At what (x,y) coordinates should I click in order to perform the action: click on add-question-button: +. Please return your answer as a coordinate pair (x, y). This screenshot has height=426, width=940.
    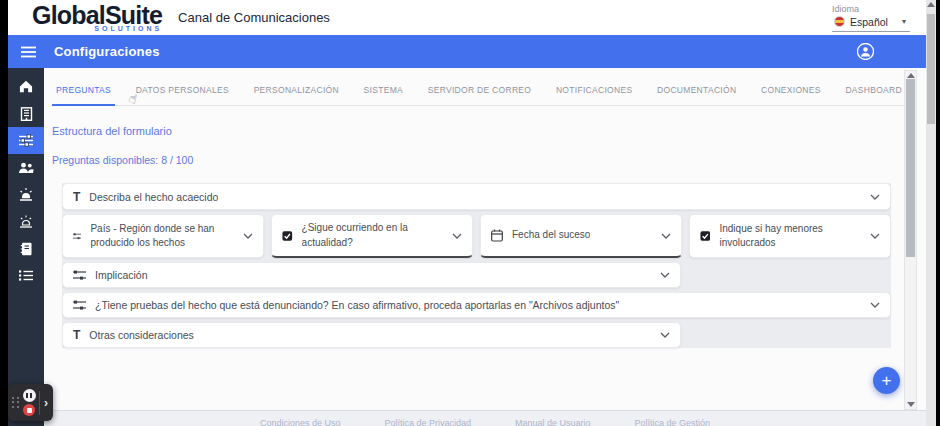
    Looking at the image, I should click on (886, 380).